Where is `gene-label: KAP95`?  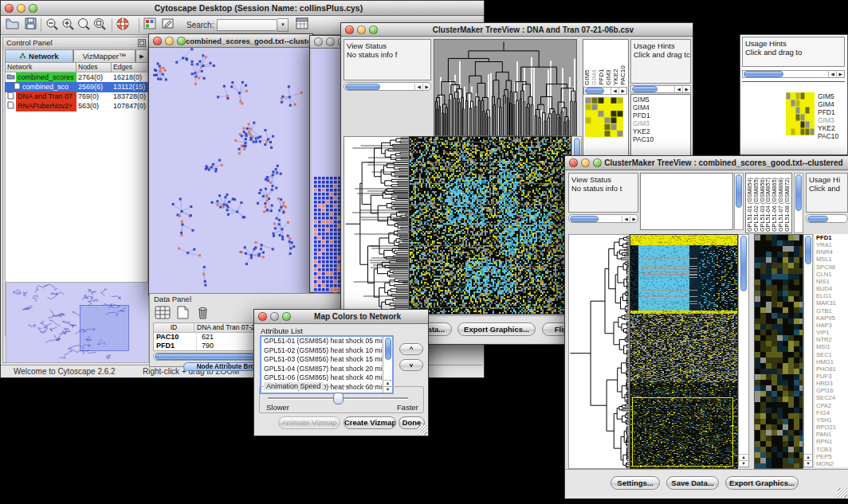
gene-label: KAP95 is located at coordinates (832, 318).